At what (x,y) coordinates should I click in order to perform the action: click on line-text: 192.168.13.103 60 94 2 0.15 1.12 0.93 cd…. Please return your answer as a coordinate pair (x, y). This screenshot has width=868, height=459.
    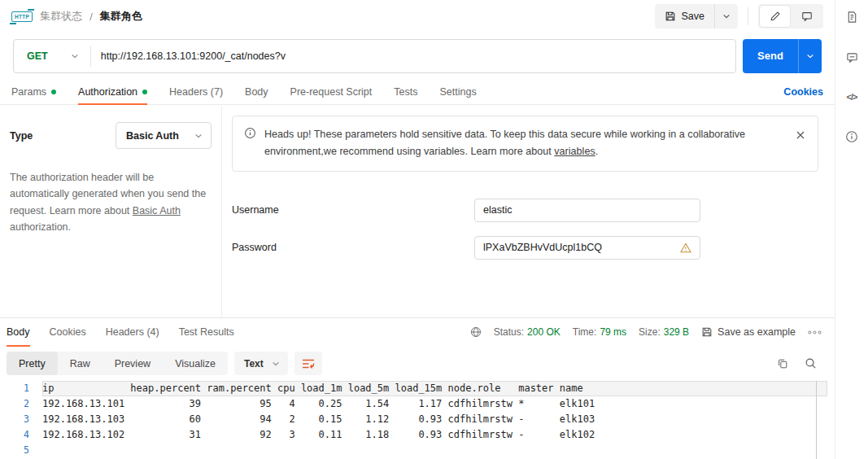
    Looking at the image, I should click on (434, 420).